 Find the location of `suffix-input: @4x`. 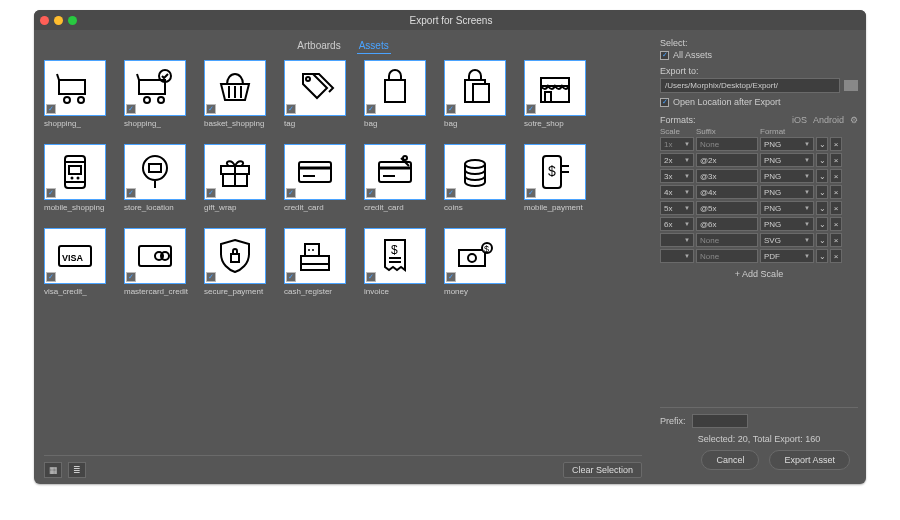

suffix-input: @4x is located at coordinates (727, 192).